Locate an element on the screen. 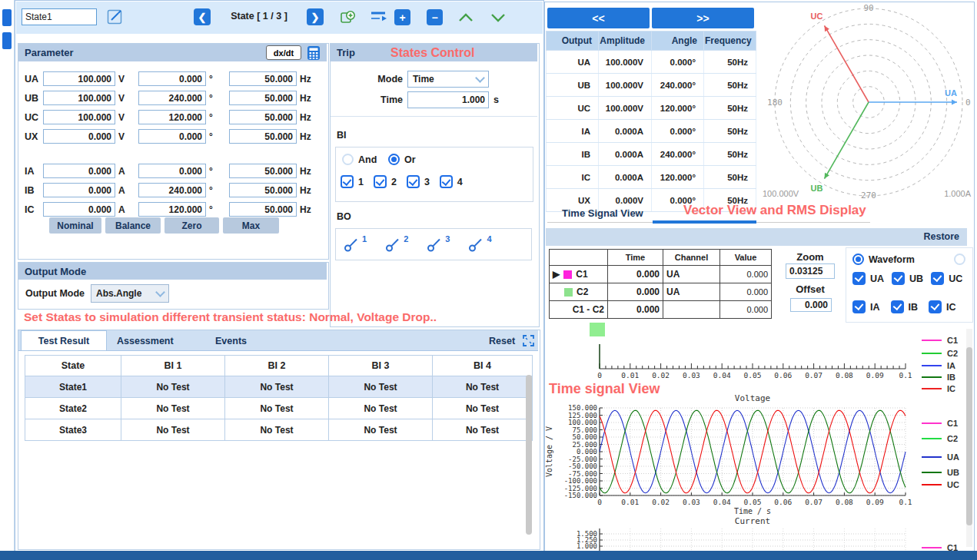 Image resolution: width=977 pixels, height=560 pixels. timeline-handle is located at coordinates (597, 330).